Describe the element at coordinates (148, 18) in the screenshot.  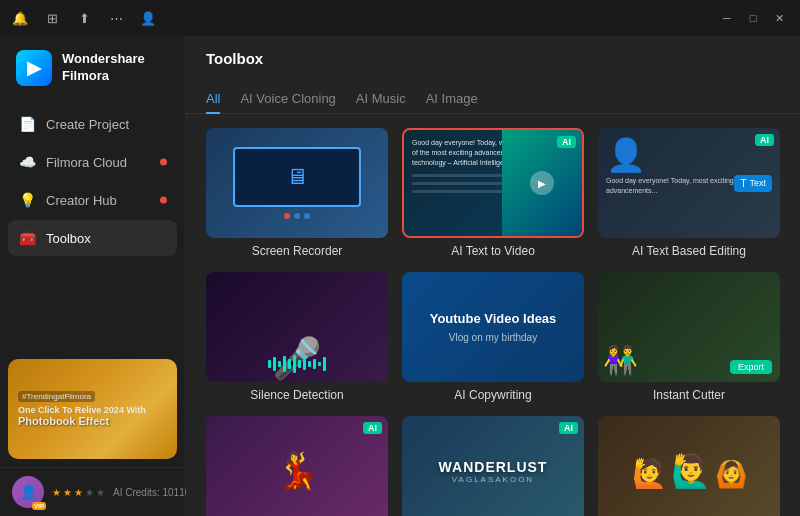
I see `profile-icon: 👤` at that location.